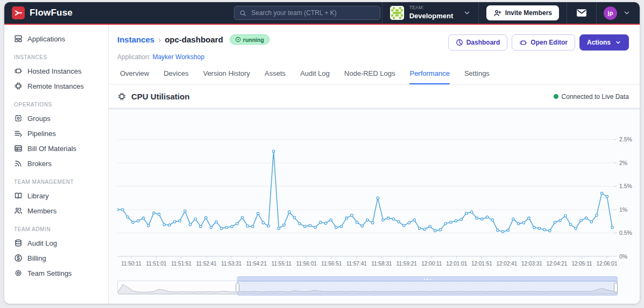 The width and height of the screenshot is (644, 308). Describe the element at coordinates (507, 263) in the screenshot. I see `svg-text: 12:02:41` at that location.